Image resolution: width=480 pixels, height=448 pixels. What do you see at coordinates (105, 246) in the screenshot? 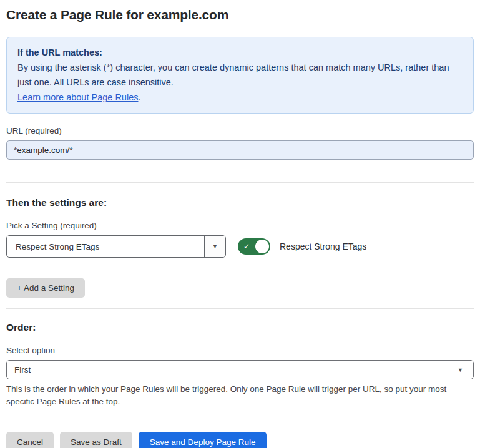
I see `setting-select-value: Respect Strong ETags` at bounding box center [105, 246].